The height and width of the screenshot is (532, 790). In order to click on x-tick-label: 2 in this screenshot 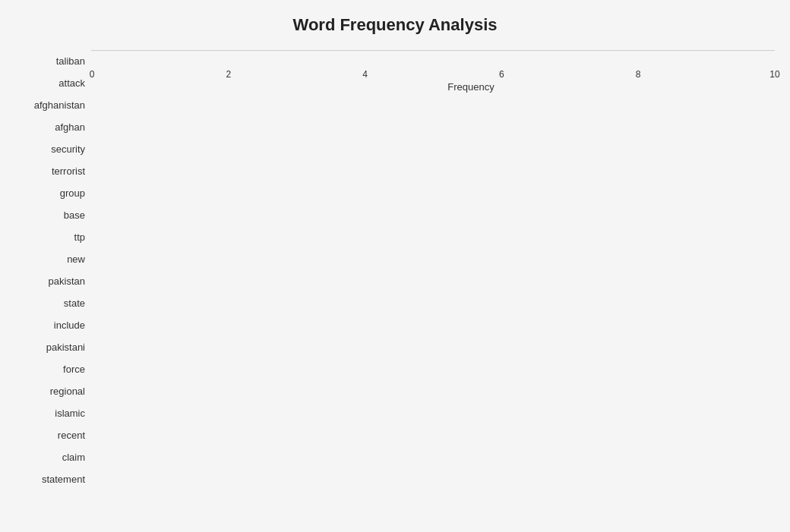, I will do `click(228, 74)`.